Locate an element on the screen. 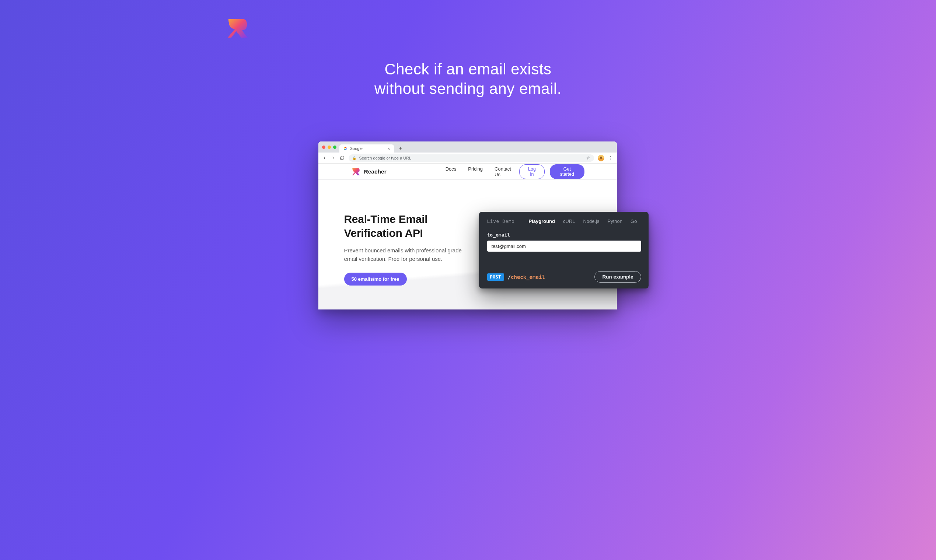 The width and height of the screenshot is (936, 560). bookmark-star-icon: ☆ is located at coordinates (588, 158).